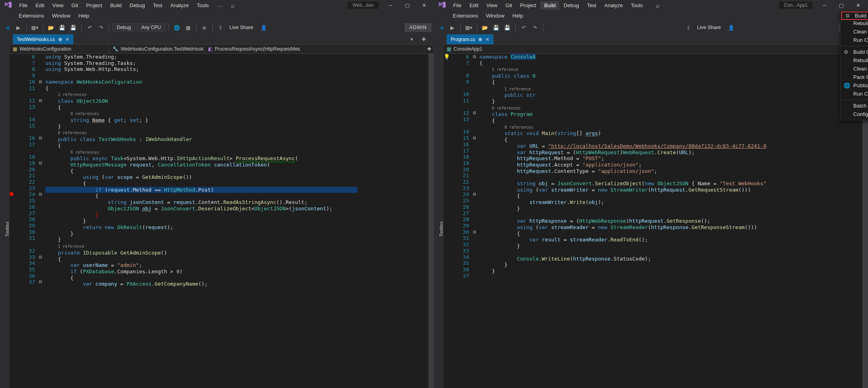 Image resolution: width=868 pixels, height=388 pixels. Describe the element at coordinates (854, 32) in the screenshot. I see `menu-item-clean-solution: Clean Solution` at that location.